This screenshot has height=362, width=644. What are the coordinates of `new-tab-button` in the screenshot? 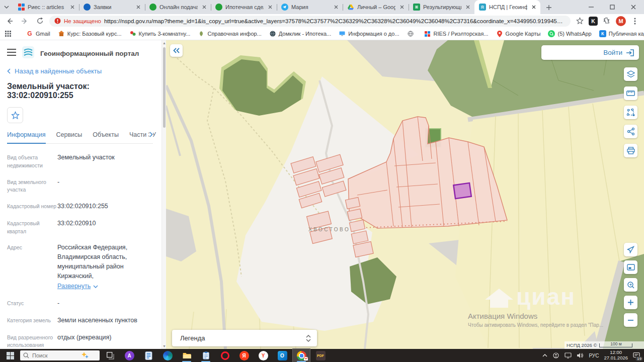 It's located at (549, 8).